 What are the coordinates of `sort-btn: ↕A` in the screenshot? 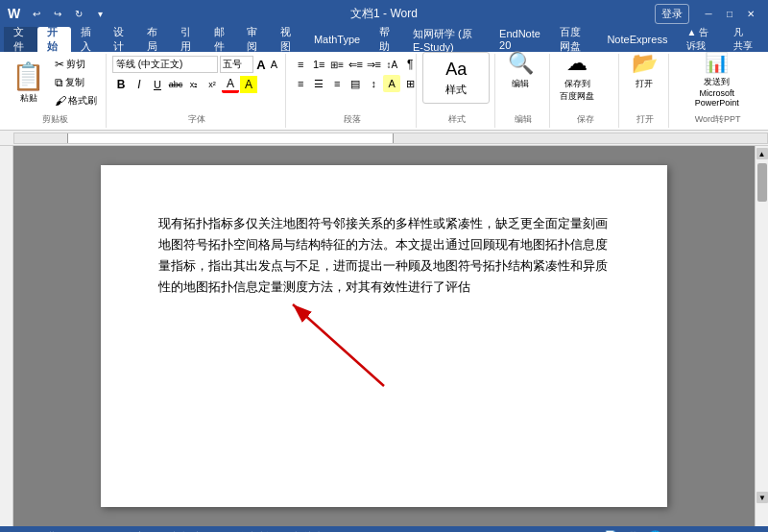 It's located at (392, 64).